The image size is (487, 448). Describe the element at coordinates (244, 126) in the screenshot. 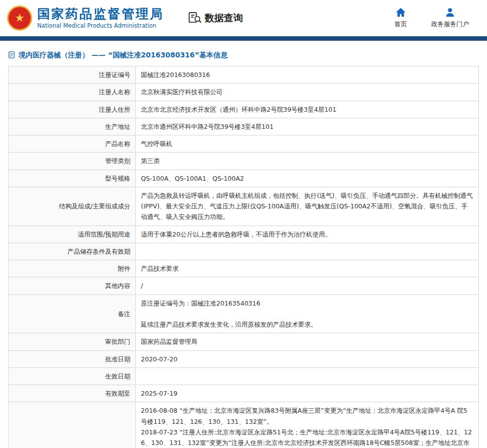

I see `table-row: 生产地址北京市通州区环科中路2号院39号楼3至4层101` at that location.